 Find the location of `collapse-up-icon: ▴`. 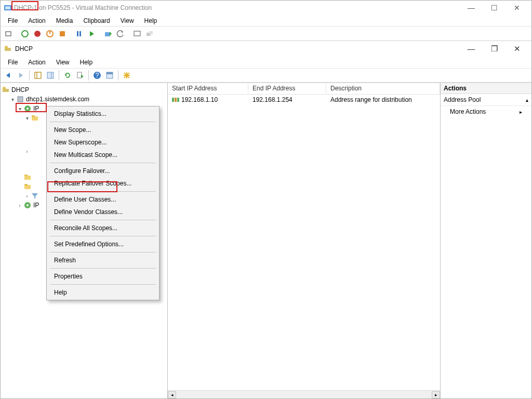

collapse-up-icon: ▴ is located at coordinates (527, 100).